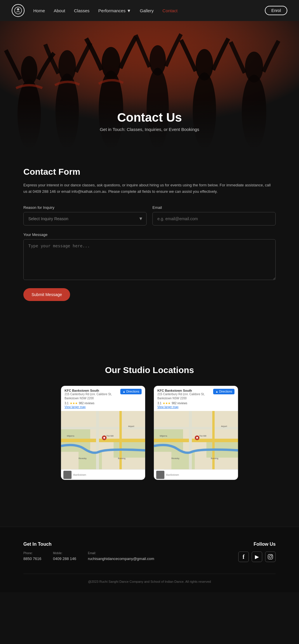  I want to click on mobile-label: Mobile:, so click(65, 553).